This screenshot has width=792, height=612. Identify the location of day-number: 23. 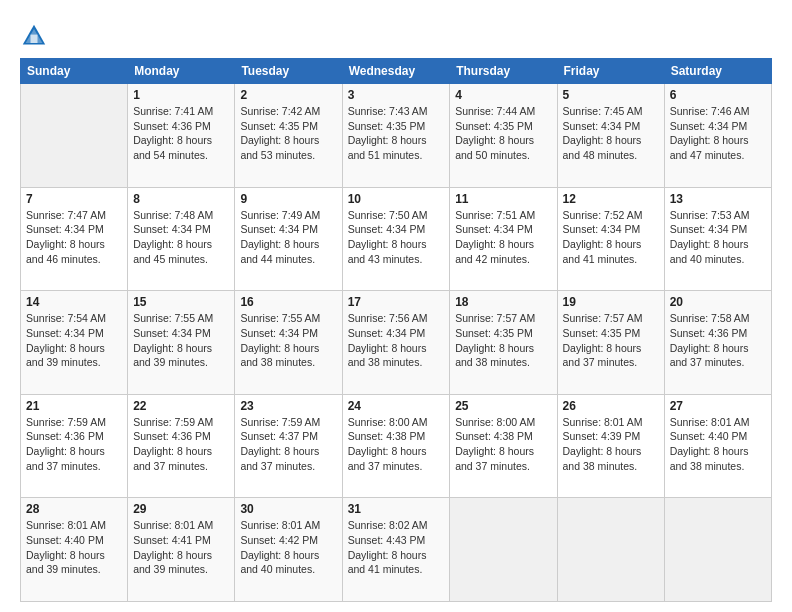
(288, 406).